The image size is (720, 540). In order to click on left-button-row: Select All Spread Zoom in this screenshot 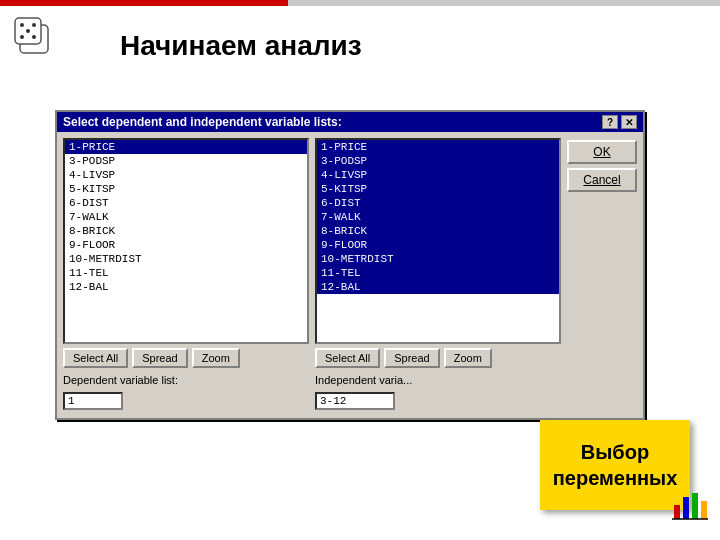, I will do `click(186, 358)`.